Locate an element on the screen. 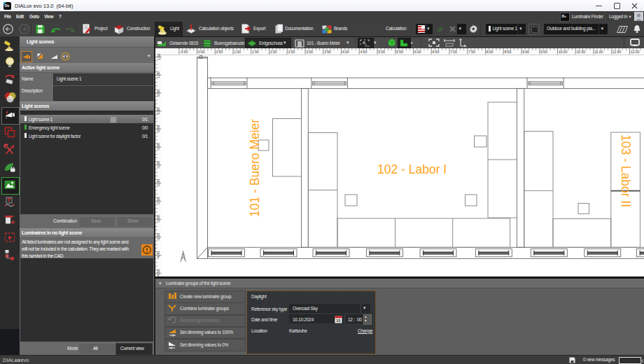 This screenshot has height=364, width=644. svg-text: 9.50 is located at coordinates (544, 52).